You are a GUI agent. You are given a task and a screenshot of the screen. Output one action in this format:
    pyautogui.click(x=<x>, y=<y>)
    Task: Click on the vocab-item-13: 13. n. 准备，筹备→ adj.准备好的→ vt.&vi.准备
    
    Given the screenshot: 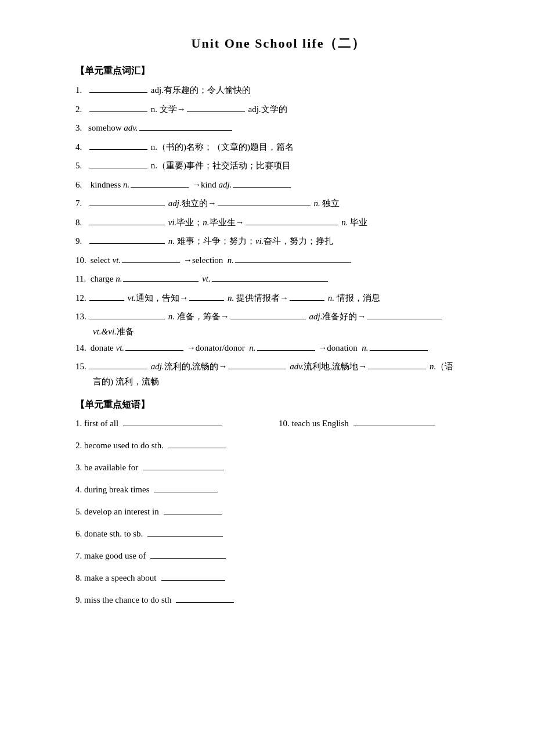 What is the action you would take?
    pyautogui.click(x=279, y=323)
    